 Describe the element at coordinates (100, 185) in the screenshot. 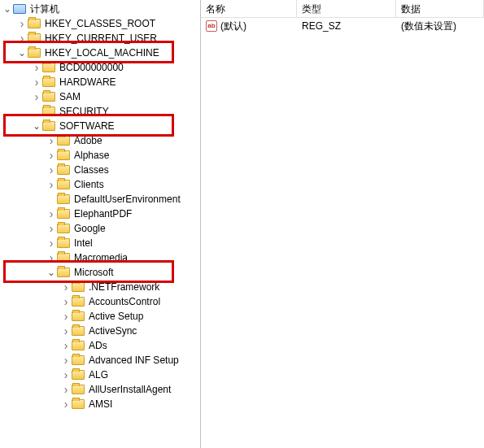

I see `tree-item: Clients` at that location.